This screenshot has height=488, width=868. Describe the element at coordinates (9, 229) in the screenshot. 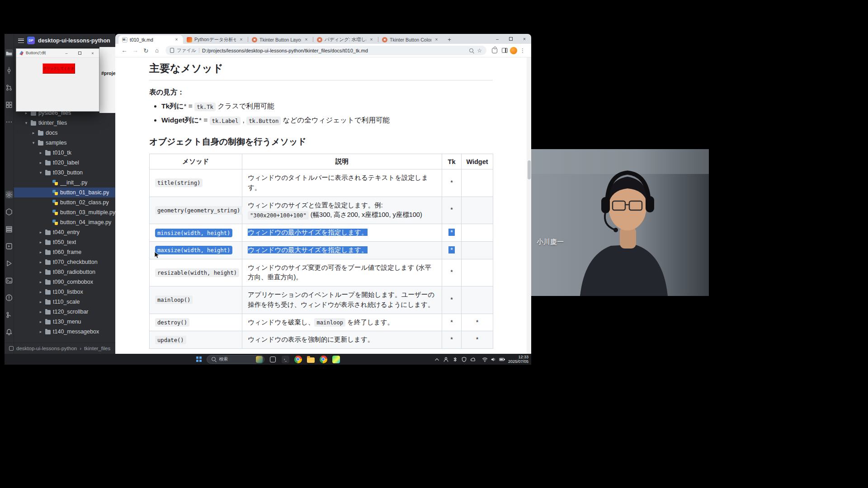

I see `structure-icon` at that location.